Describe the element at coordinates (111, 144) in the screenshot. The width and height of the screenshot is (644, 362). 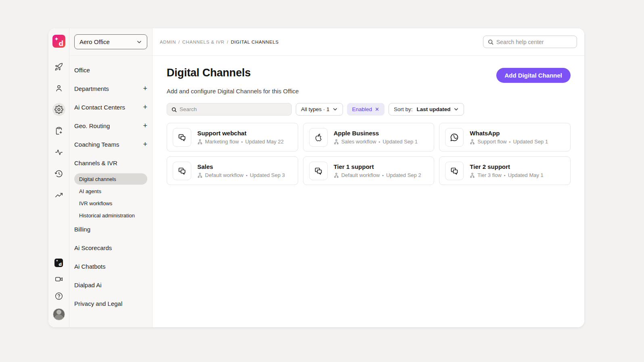
I see `sidebar-item-coaching-teams: Coaching Teams +` at that location.